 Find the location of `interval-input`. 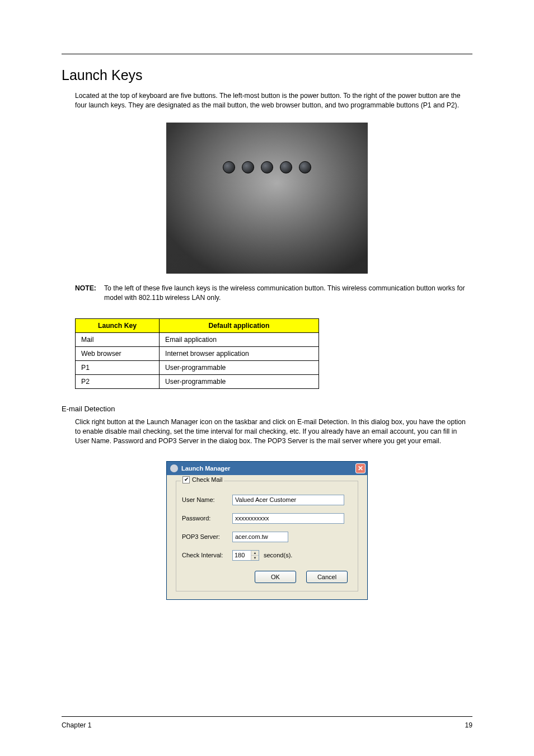

interval-input is located at coordinates (242, 555).